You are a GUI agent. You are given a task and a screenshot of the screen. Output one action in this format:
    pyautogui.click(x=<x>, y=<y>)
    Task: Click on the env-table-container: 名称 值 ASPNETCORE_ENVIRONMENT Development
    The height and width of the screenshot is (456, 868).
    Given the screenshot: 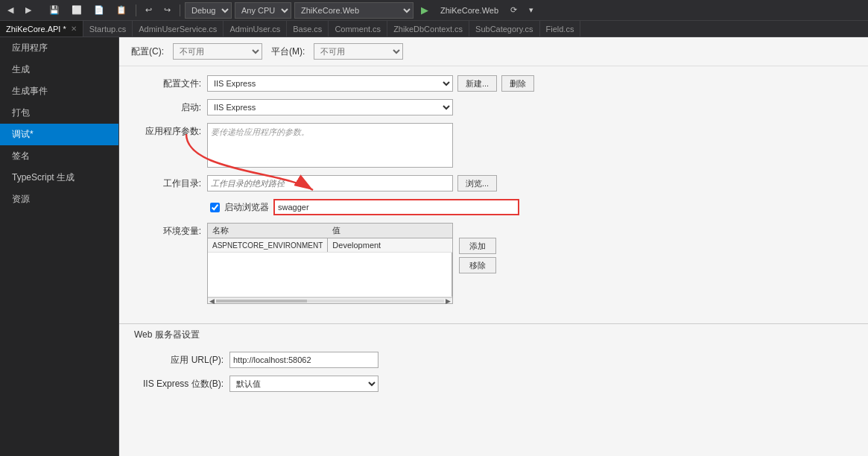 What is the action you would take?
    pyautogui.click(x=330, y=264)
    